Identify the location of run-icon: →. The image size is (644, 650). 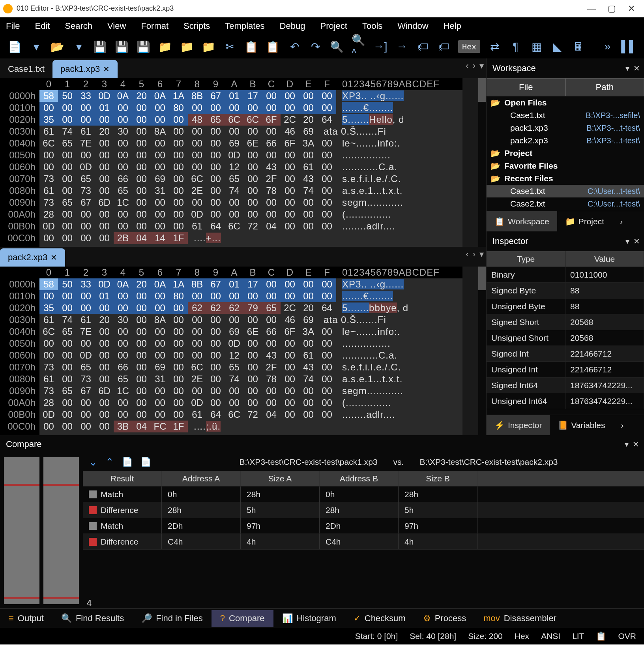
(402, 47).